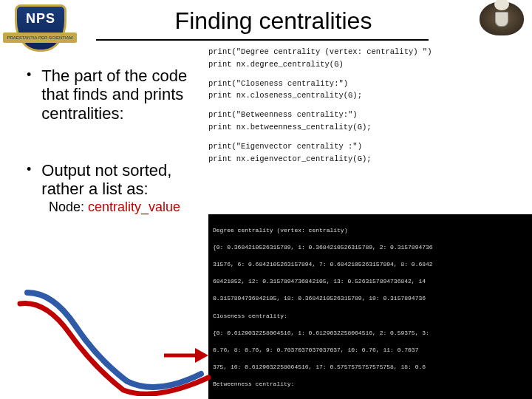 This screenshot has height=399, width=532. Describe the element at coordinates (367, 58) in the screenshot. I see `code-block: print("Degree centrality (vertex: centra…` at that location.